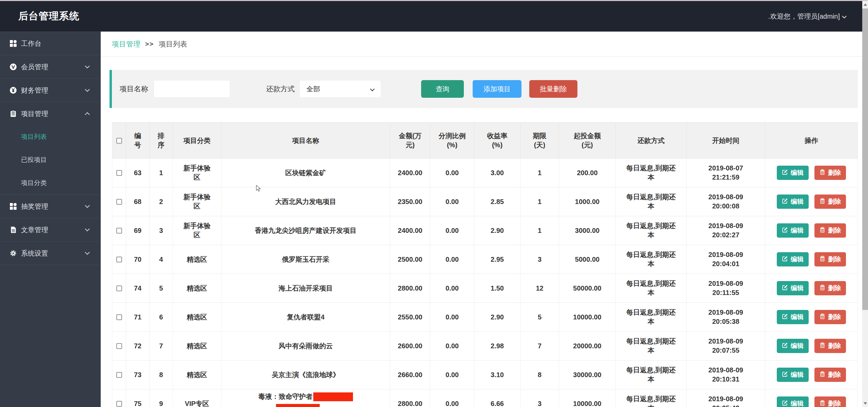 The height and width of the screenshot is (407, 868). Describe the element at coordinates (138, 259) in the screenshot. I see `cell-id: 70` at that location.